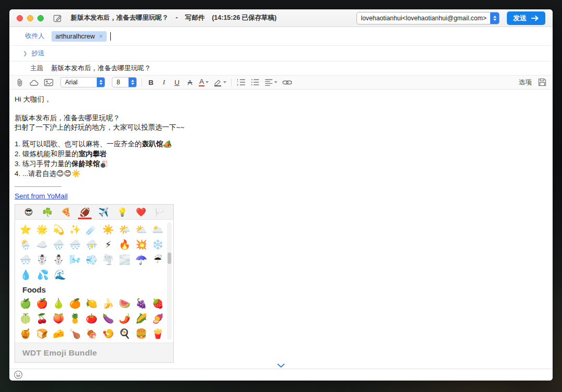 The height and width of the screenshot is (392, 562). What do you see at coordinates (101, 82) in the screenshot?
I see `font-family-stepper-icon` at bounding box center [101, 82].